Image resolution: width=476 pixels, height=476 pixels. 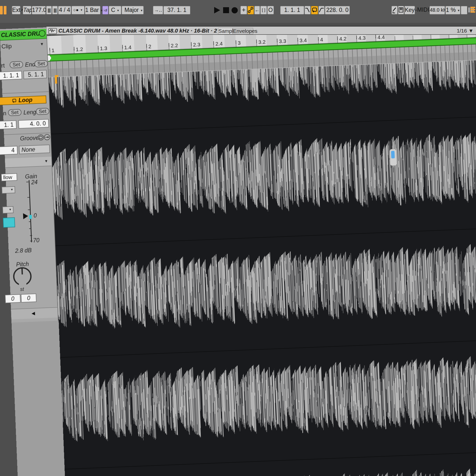 What do you see at coordinates (423, 10) in the screenshot?
I see `midi-map-button: MIDI` at bounding box center [423, 10].